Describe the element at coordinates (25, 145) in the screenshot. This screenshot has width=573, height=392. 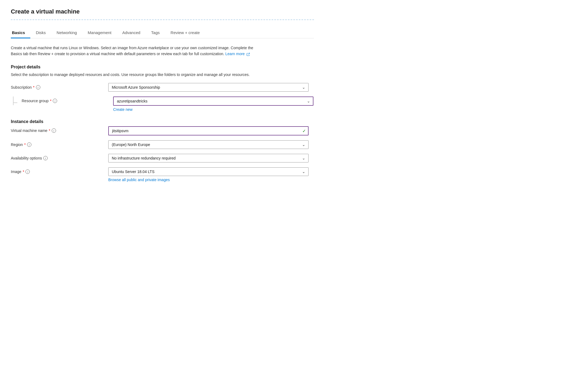
I see `region-required: *` at that location.